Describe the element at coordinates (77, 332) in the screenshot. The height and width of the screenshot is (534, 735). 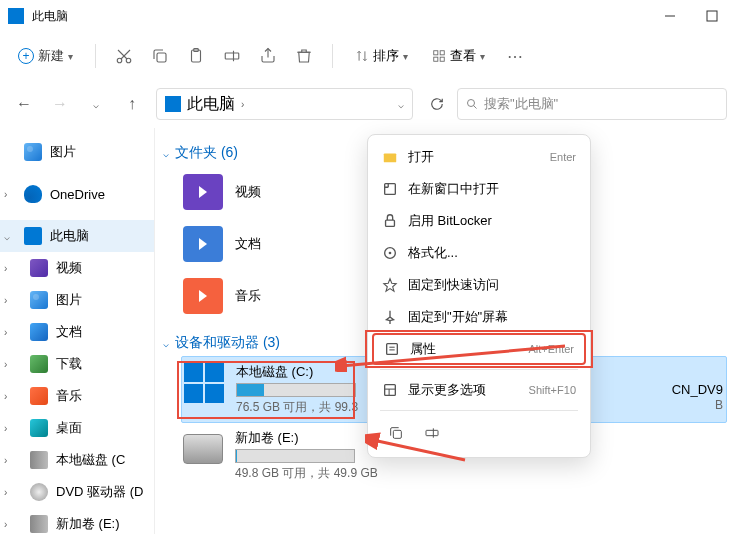
I see `sidebar-item-document: ›文档` at that location.